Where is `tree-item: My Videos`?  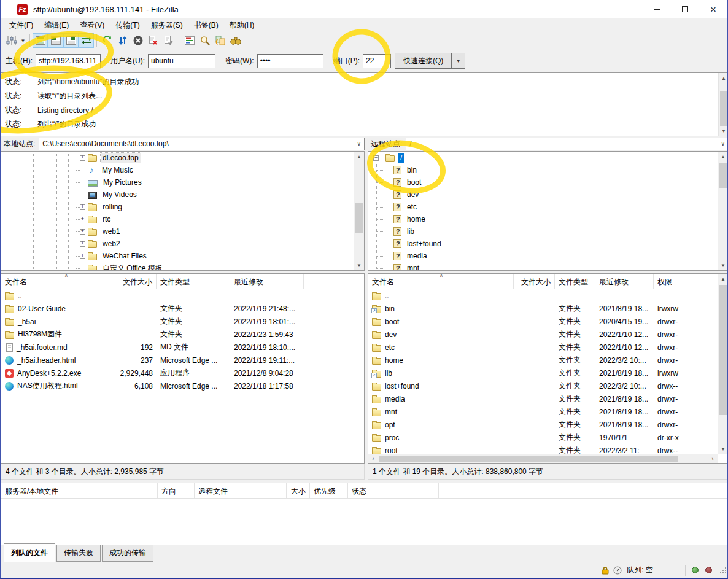 tree-item: My Videos is located at coordinates (183, 195).